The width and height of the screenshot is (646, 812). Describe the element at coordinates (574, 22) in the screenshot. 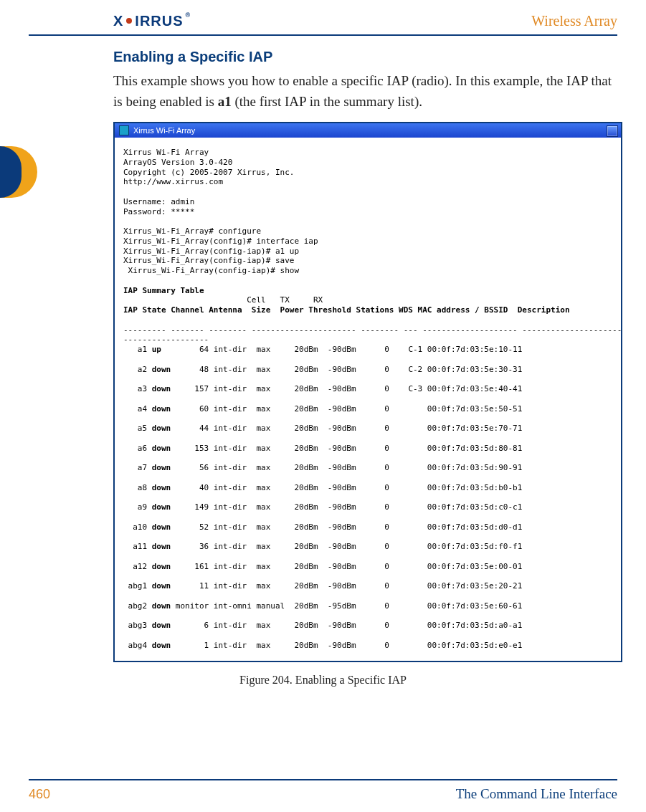

I see `doc-title: Wireless Array` at that location.